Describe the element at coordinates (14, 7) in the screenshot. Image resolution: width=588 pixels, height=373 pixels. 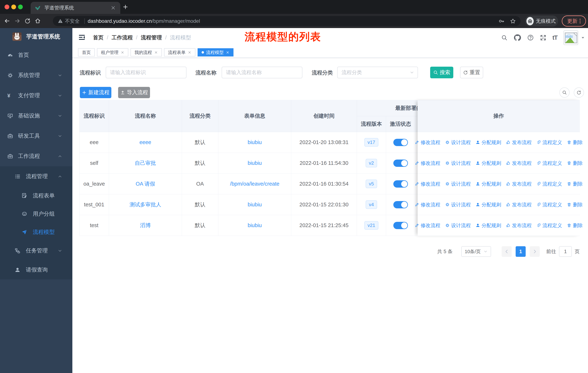
I see `window-controls` at that location.